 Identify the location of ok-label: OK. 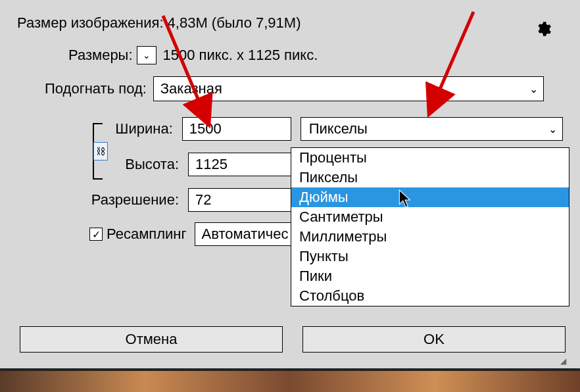
(434, 339).